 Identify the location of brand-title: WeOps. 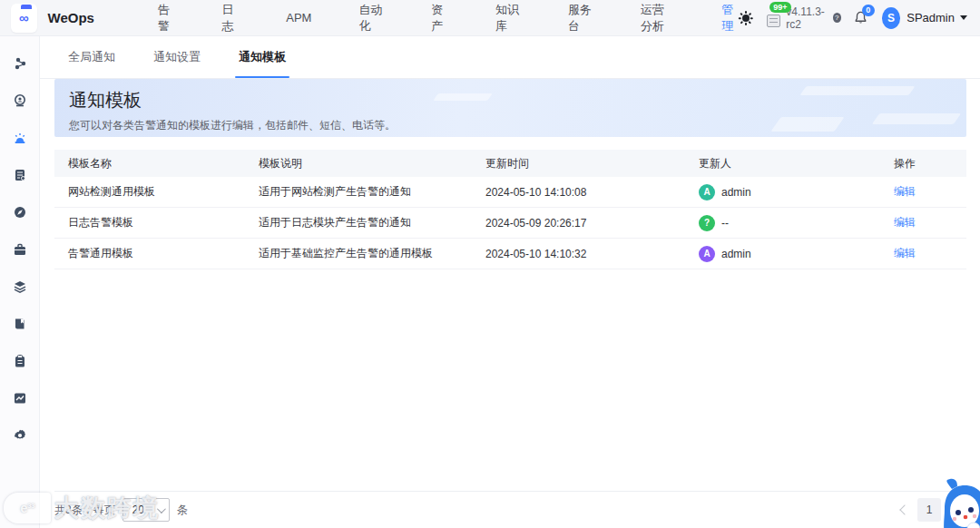
(71, 18).